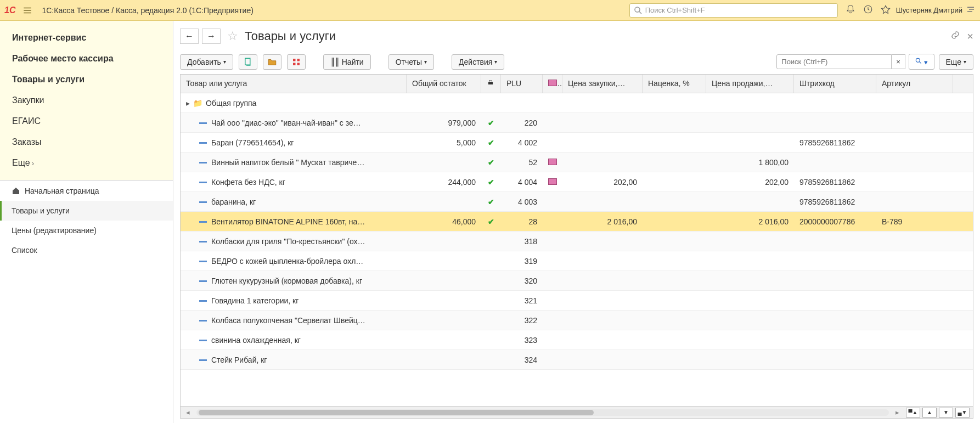 The width and height of the screenshot is (980, 423). Describe the element at coordinates (87, 191) in the screenshot. I see `tab-item-0: Начальная страница` at that location.